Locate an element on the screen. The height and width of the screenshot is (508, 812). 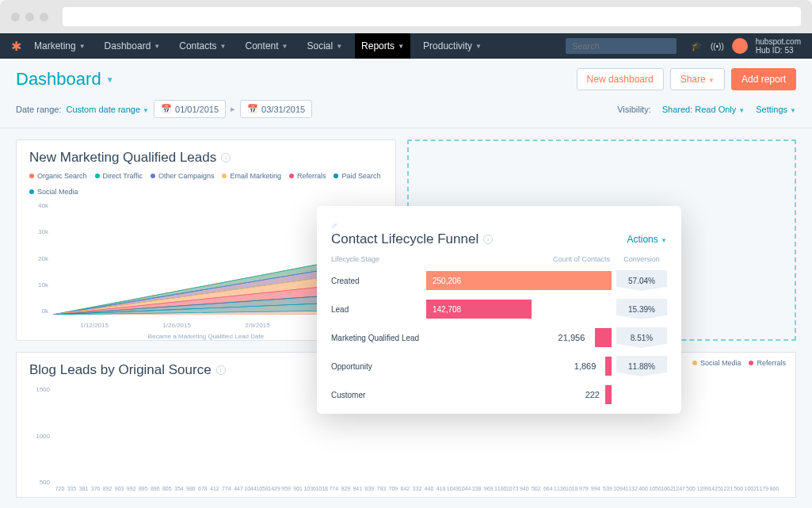
minimize-icon is located at coordinates (30, 17).